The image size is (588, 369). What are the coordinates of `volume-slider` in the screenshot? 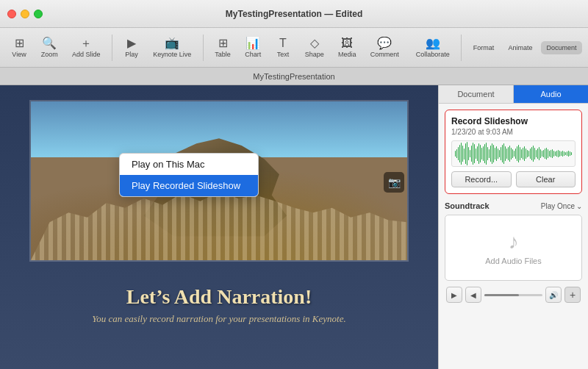 It's located at (513, 295).